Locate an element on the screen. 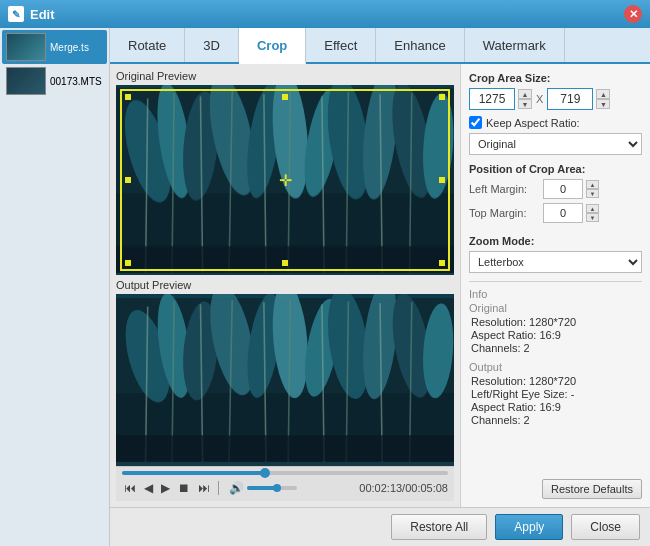 Image resolution: width=650 pixels, height=546 pixels. volume-area: 🔊 is located at coordinates (263, 488).